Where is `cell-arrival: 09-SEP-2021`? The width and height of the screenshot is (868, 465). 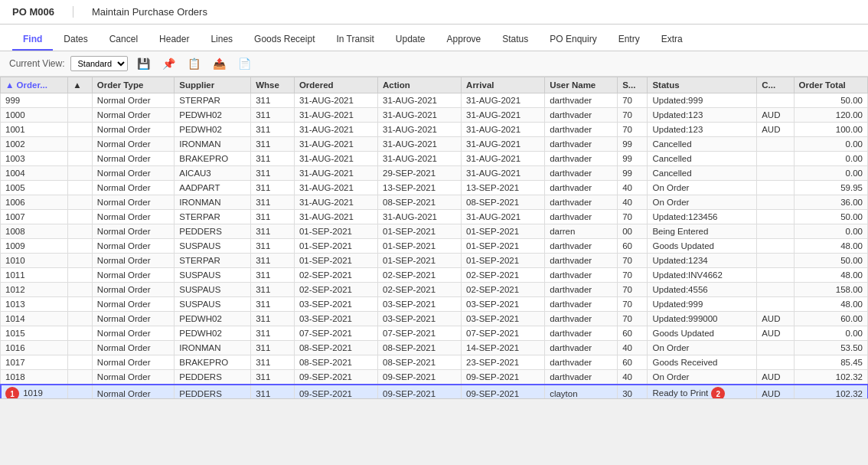
cell-arrival: 09-SEP-2021 is located at coordinates (504, 392).